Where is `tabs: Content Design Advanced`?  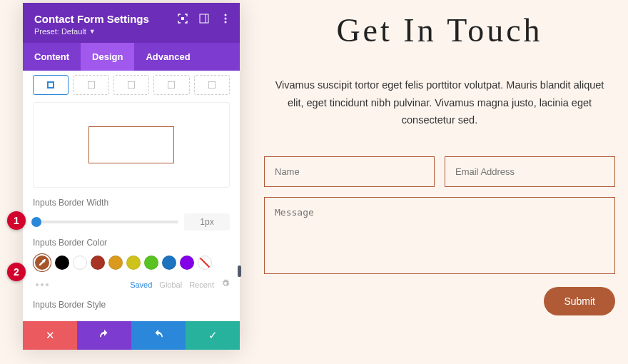 tabs: Content Design Advanced is located at coordinates (131, 57).